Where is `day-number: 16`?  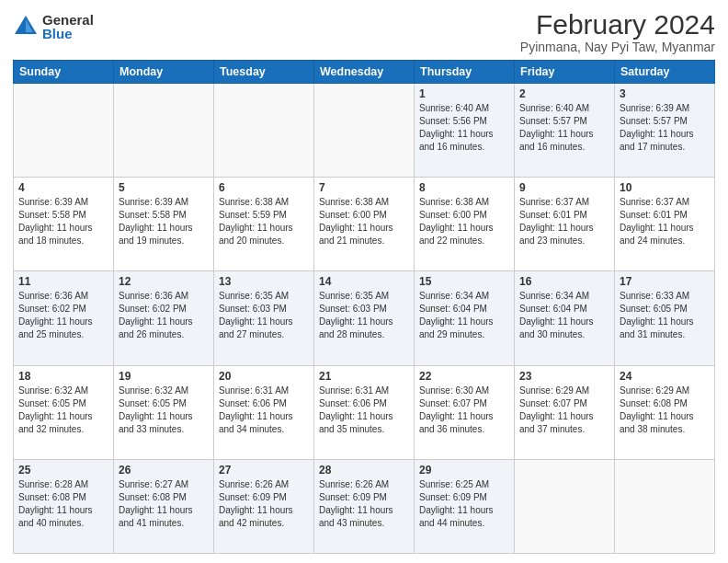 day-number: 16 is located at coordinates (564, 282).